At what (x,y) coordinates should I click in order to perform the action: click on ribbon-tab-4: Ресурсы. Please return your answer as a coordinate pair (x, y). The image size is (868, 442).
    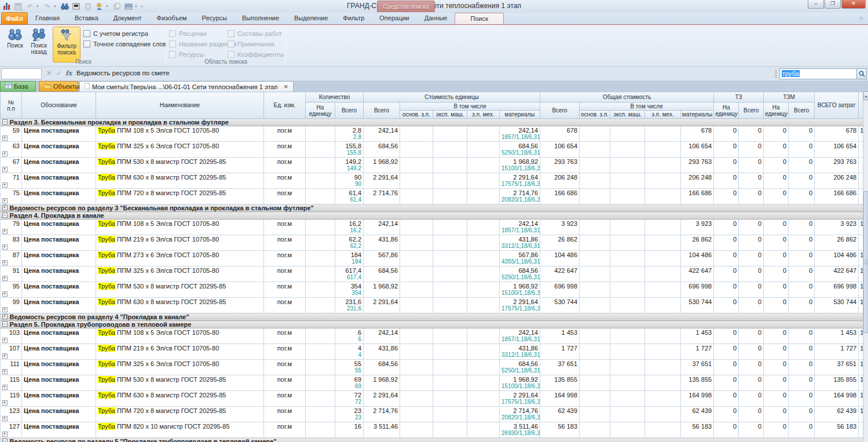
    Looking at the image, I should click on (214, 19).